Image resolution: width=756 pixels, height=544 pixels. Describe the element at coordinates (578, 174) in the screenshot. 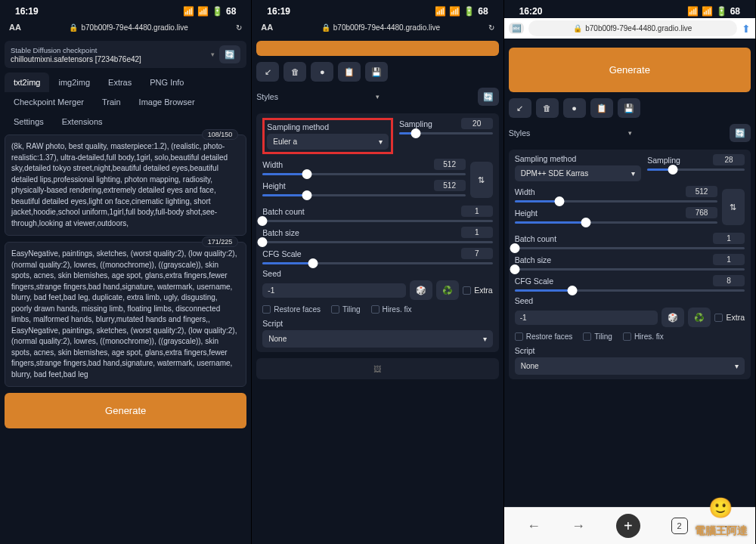

I see `sampling-method-dropdown: DPM++ SDE Karras▾` at that location.